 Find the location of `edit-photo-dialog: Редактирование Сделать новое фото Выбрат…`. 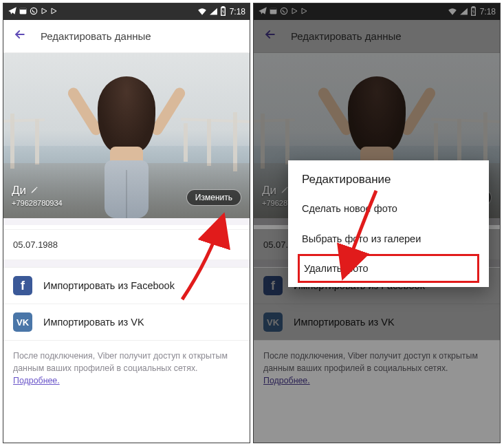

edit-photo-dialog: Редактирование Сделать новое фото Выбрат… is located at coordinates (388, 224).